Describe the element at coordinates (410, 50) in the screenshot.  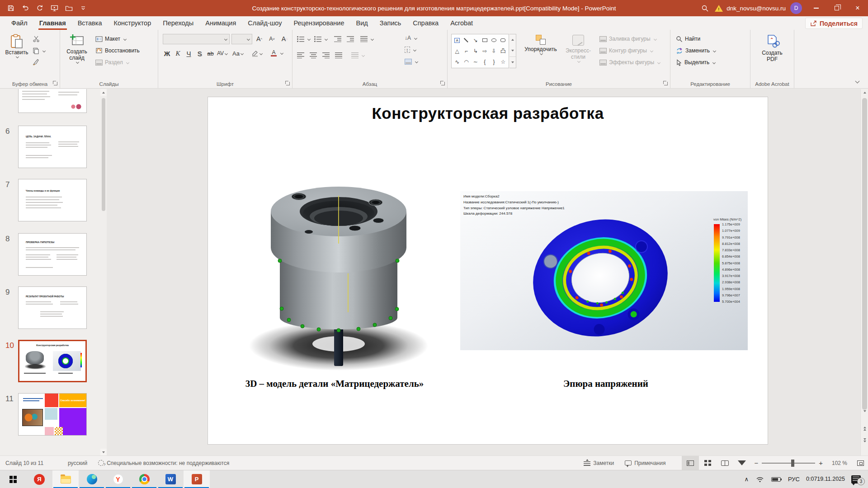
I see `align-text-button: ↕` at that location.